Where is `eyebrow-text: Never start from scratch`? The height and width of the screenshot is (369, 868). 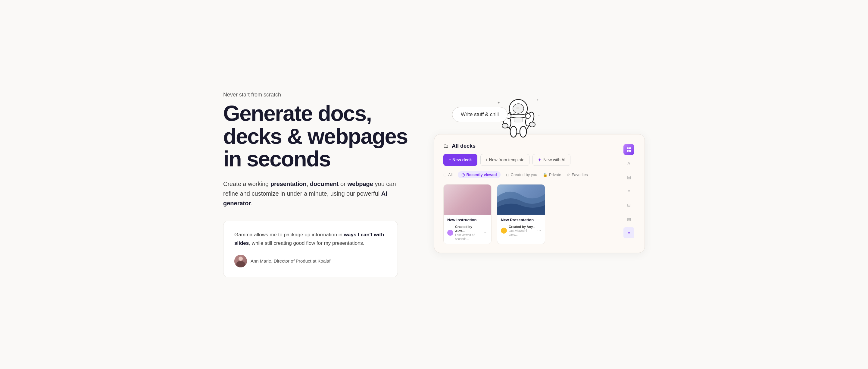
eyebrow-text: Never start from scratch is located at coordinates (316, 95).